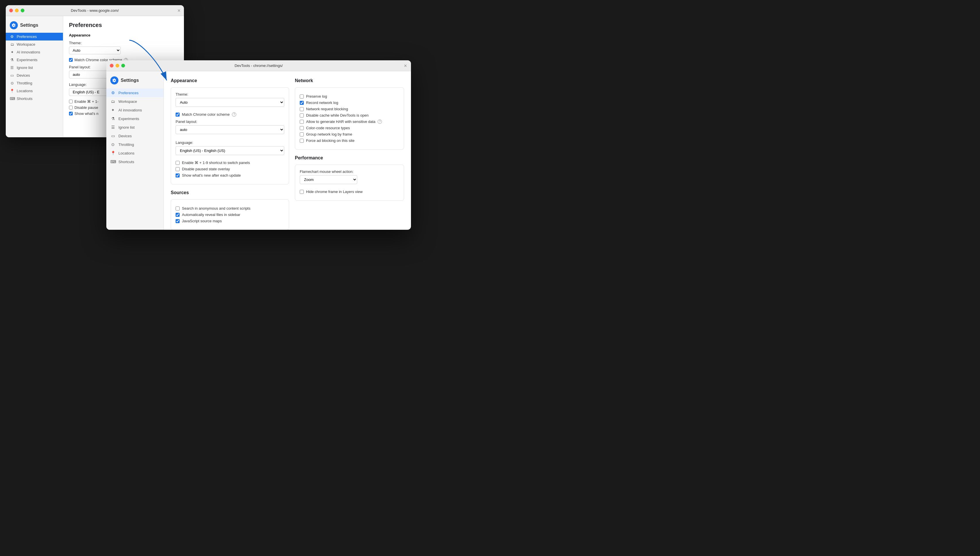  Describe the element at coordinates (302, 192) in the screenshot. I see `front-perf-hide-chrome-checkbox` at that location.